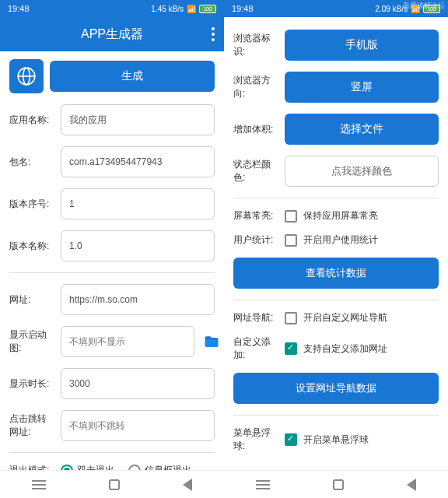 This screenshot has width=448, height=498. Describe the element at coordinates (362, 440) in the screenshot. I see `menufloat-checkbox: 开启菜单悬浮球` at that location.